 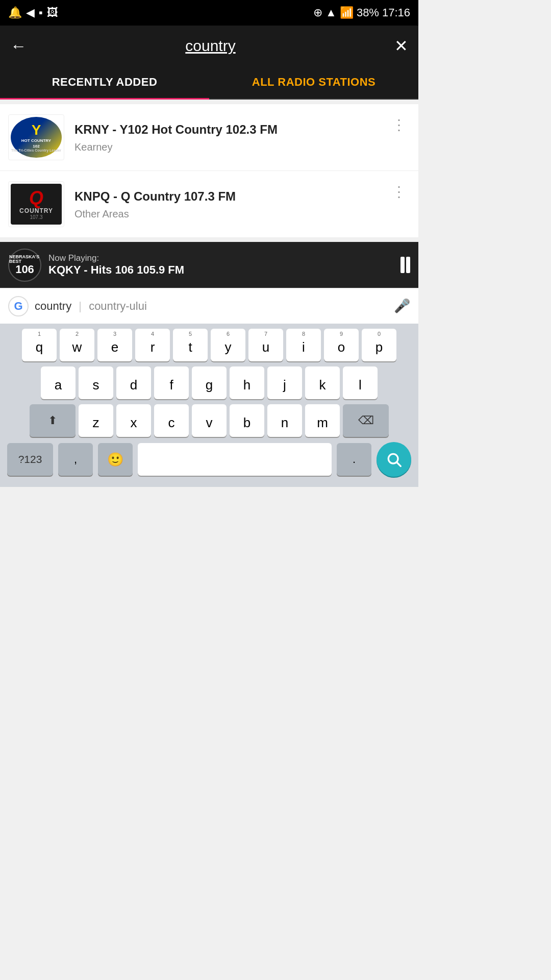 What do you see at coordinates (53, 306) in the screenshot?
I see `google-primary-suggestion: country` at bounding box center [53, 306].